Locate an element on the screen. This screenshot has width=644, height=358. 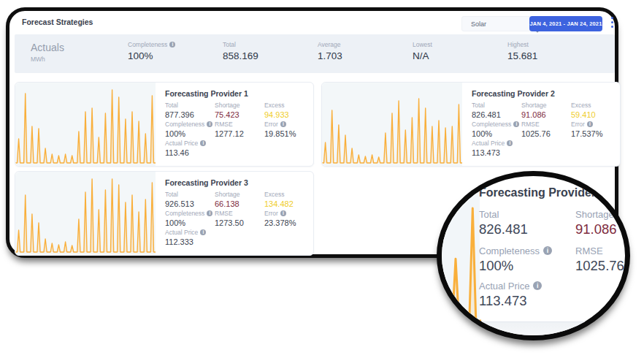
metric-label: Average is located at coordinates (330, 45).